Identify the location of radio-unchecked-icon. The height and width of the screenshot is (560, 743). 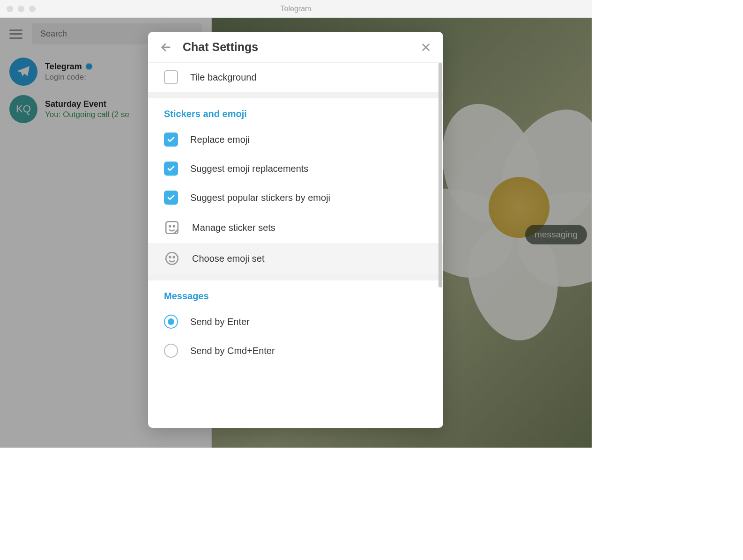
(171, 351).